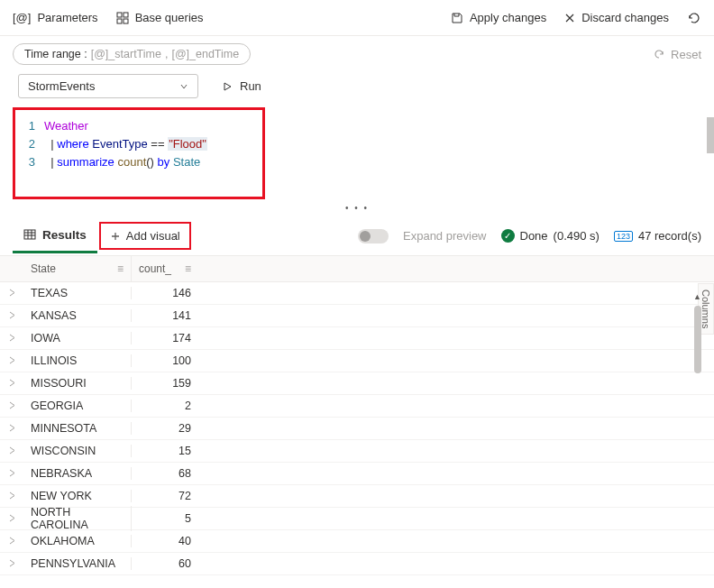 The height and width of the screenshot is (588, 714). What do you see at coordinates (145, 236) in the screenshot?
I see `add-visual-button: Add visual` at bounding box center [145, 236].